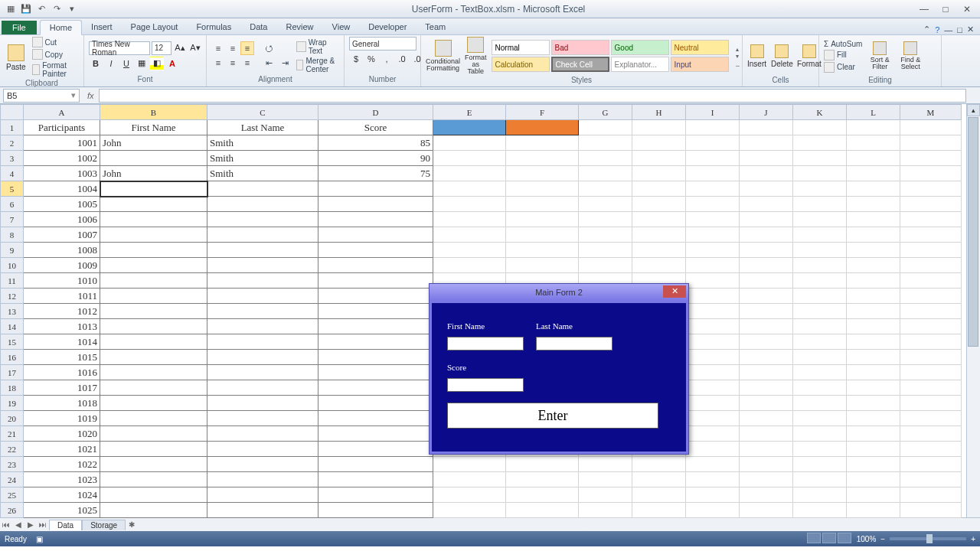 The image size is (980, 551). I want to click on ribbon-tab-formulas: Formulas, so click(214, 28).